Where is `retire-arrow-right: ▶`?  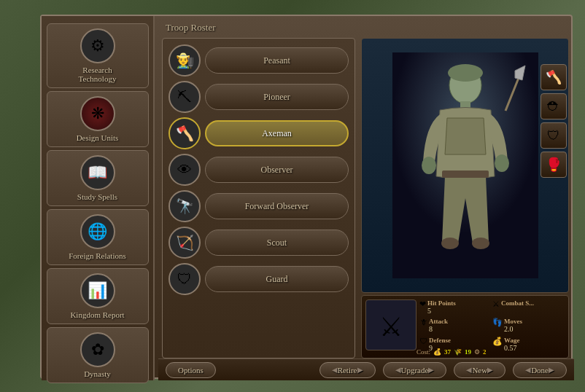 retire-arrow-right: ▶ is located at coordinates (360, 370).